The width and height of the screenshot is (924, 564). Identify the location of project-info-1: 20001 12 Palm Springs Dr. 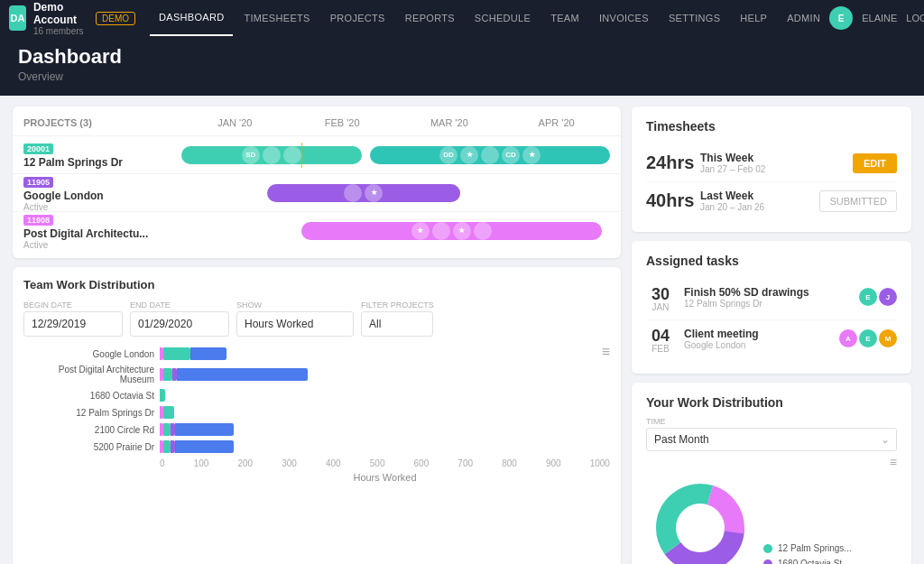
(103, 155).